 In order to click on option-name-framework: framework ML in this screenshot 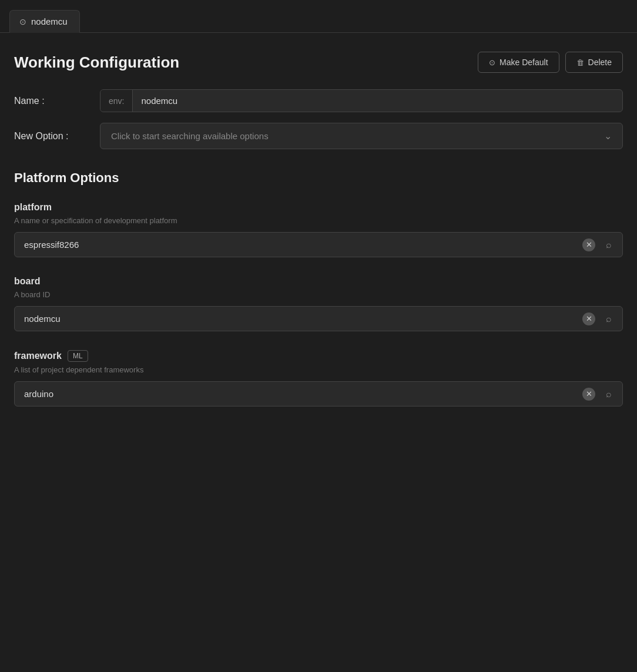, I will do `click(318, 356)`.